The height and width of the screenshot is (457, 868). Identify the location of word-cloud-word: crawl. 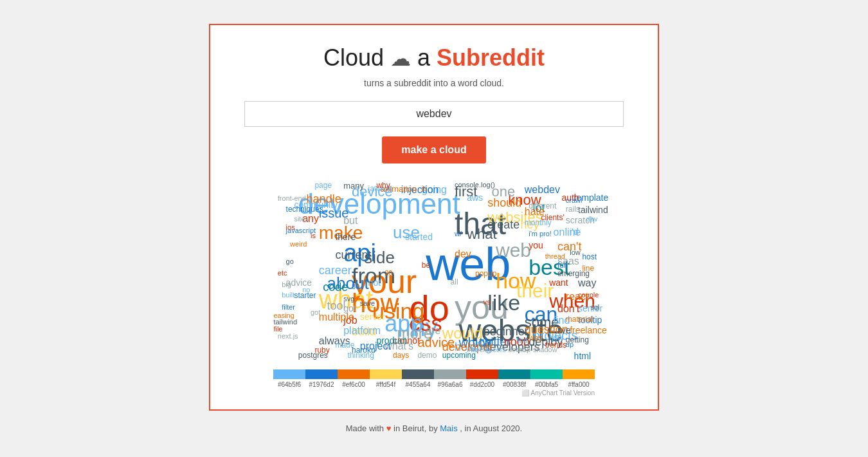
(574, 201).